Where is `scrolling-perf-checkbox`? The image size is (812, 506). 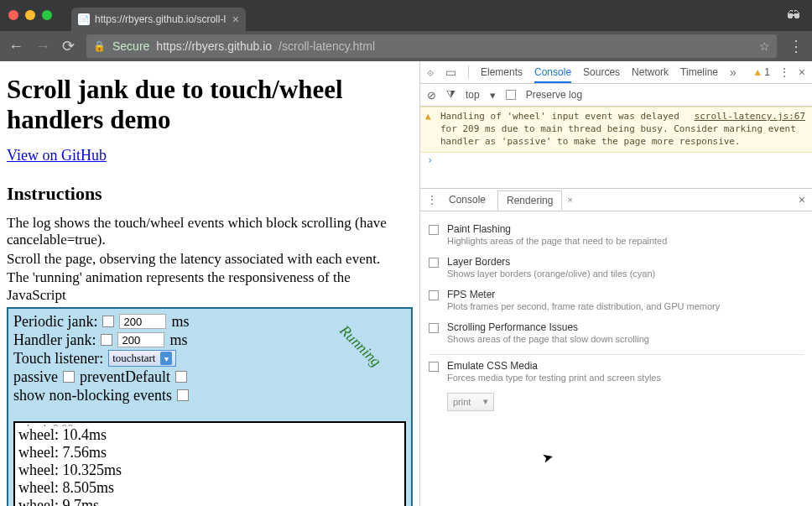
scrolling-perf-checkbox is located at coordinates (434, 328).